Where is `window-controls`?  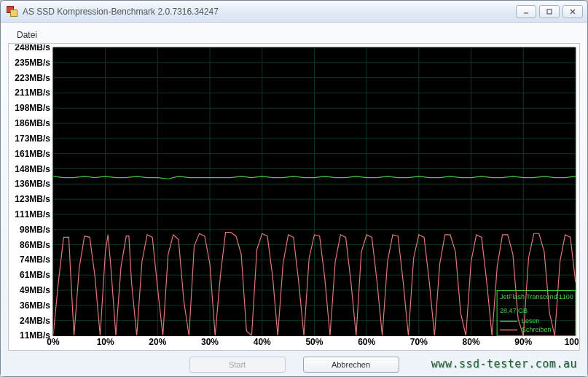
window-controls is located at coordinates (549, 12).